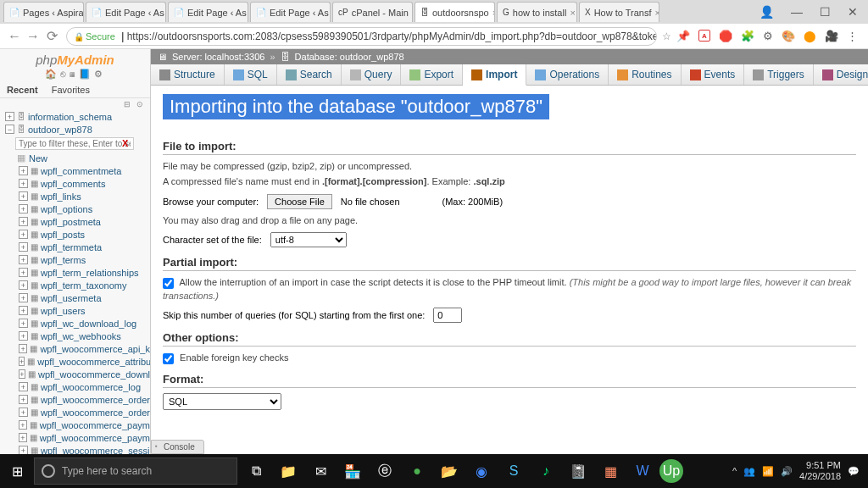  Describe the element at coordinates (83, 298) in the screenshot. I see `table-node: +▦wpfl_usermeta` at that location.